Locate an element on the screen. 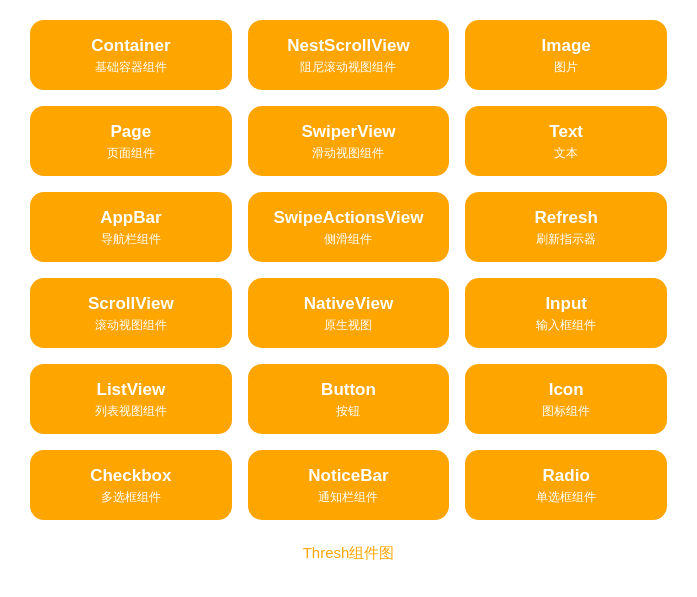 The width and height of the screenshot is (697, 597). card-subtitle-swiperview: 滑动视图组件 is located at coordinates (348, 154).